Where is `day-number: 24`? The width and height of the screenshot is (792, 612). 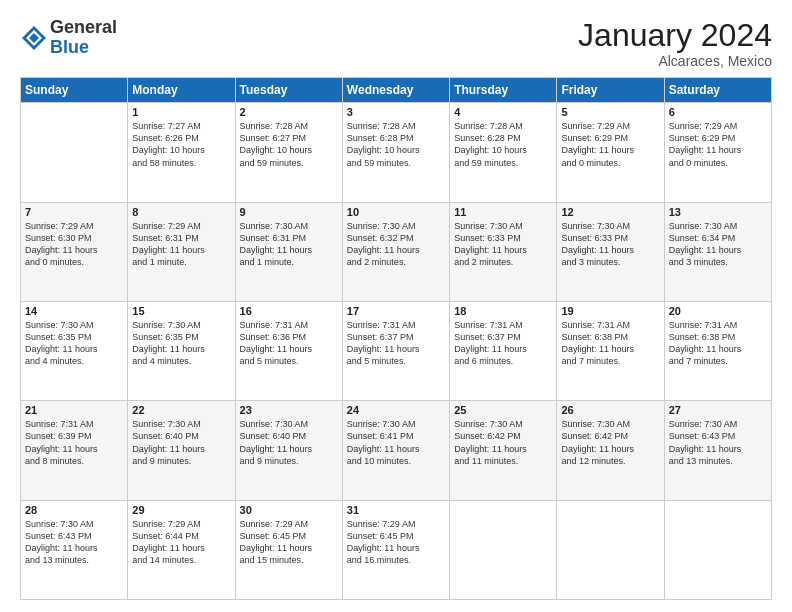
day-number: 24 is located at coordinates (396, 410).